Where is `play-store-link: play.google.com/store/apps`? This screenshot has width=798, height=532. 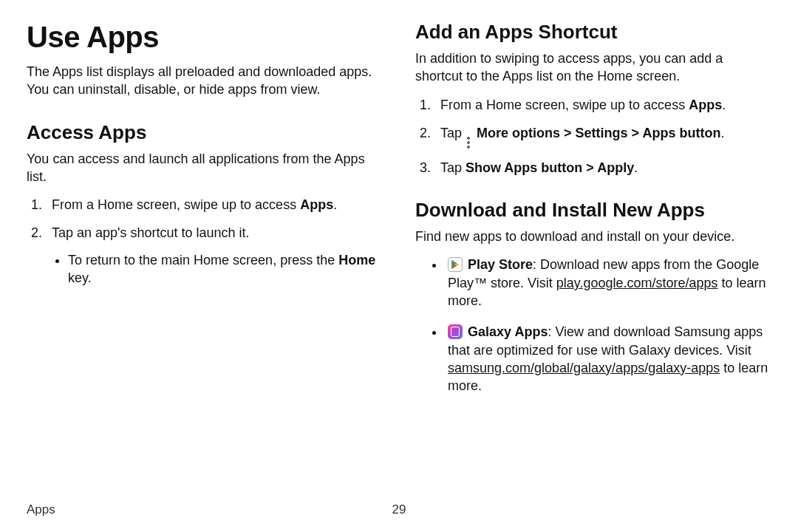 play-store-link: play.google.com/store/apps is located at coordinates (637, 283).